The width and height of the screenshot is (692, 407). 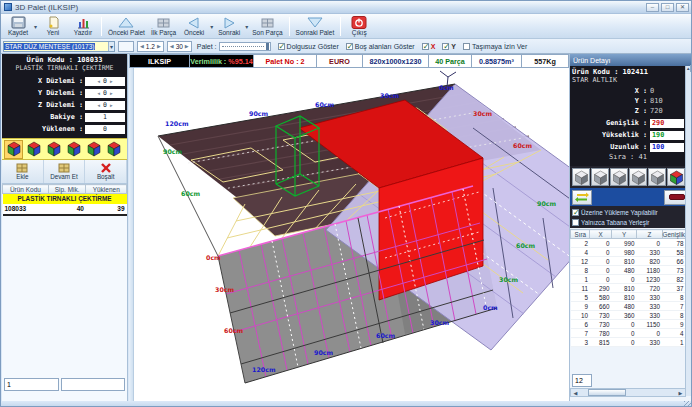 I want to click on sira-line: Sıra : 41, so click(x=628, y=158).